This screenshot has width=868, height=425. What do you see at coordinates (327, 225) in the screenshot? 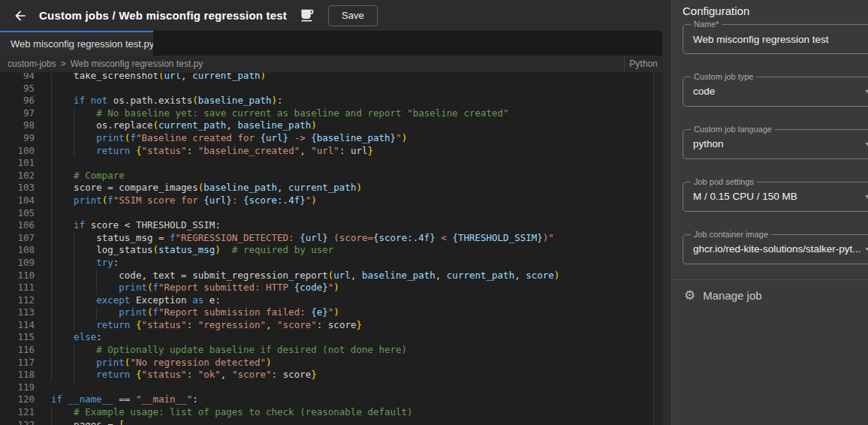
I see `code-line: 106 if score < THRESHOLD_SSIM:` at bounding box center [327, 225].